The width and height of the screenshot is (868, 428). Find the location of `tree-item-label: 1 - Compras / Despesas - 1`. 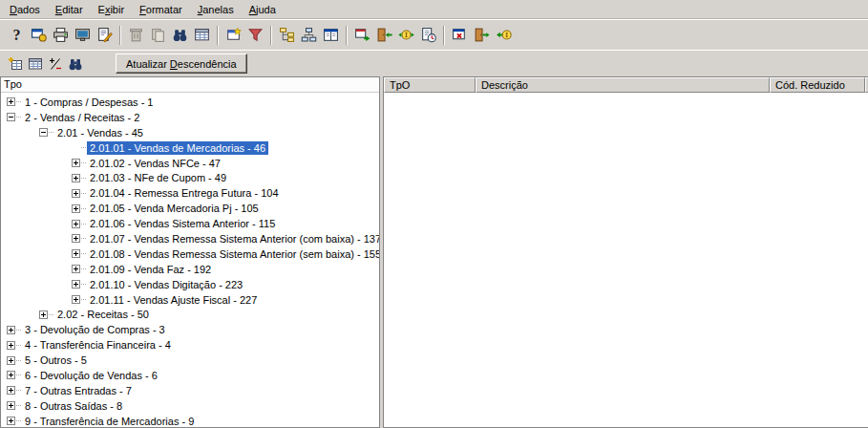

tree-item-label: 1 - Compras / Despesas - 1 is located at coordinates (90, 102).